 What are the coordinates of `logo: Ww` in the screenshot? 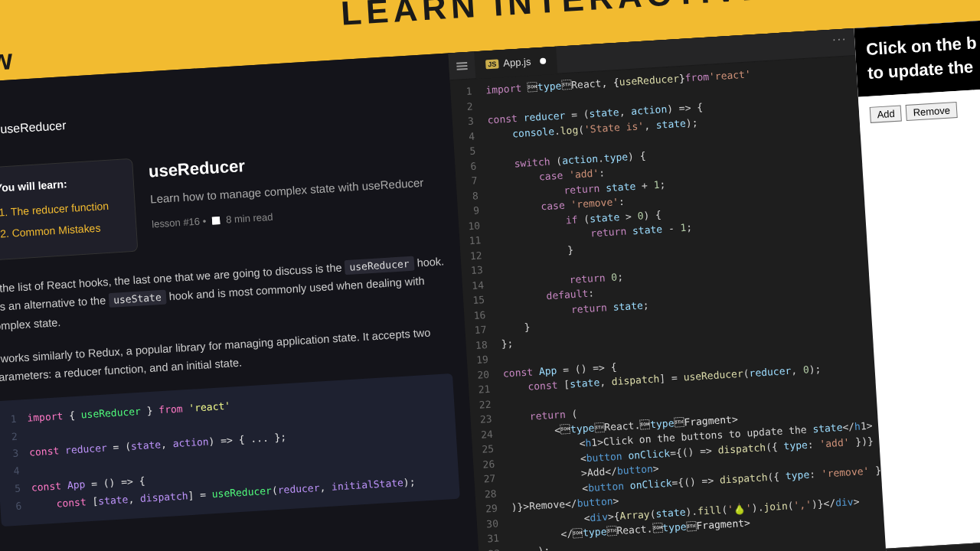 It's located at (5, 60).